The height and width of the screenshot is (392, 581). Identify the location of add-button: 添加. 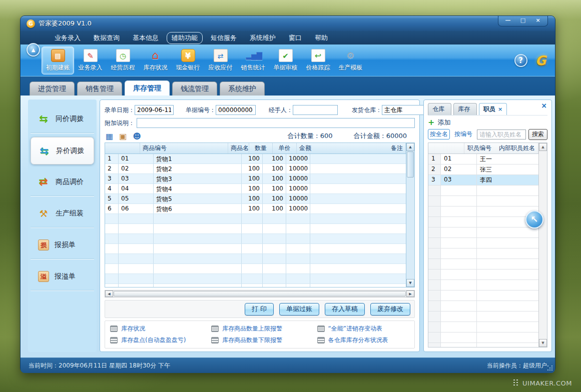
(444, 122).